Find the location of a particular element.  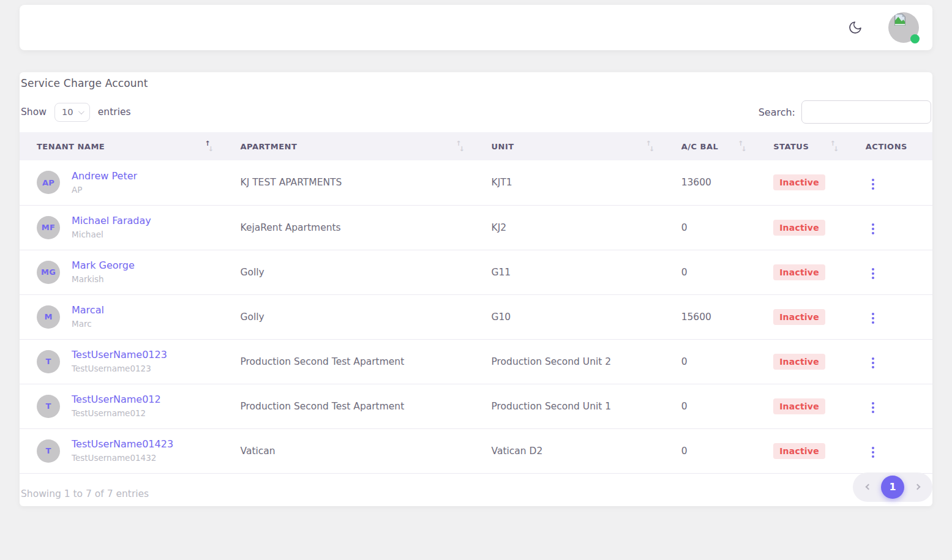

page-size-select: 10 is located at coordinates (72, 113).